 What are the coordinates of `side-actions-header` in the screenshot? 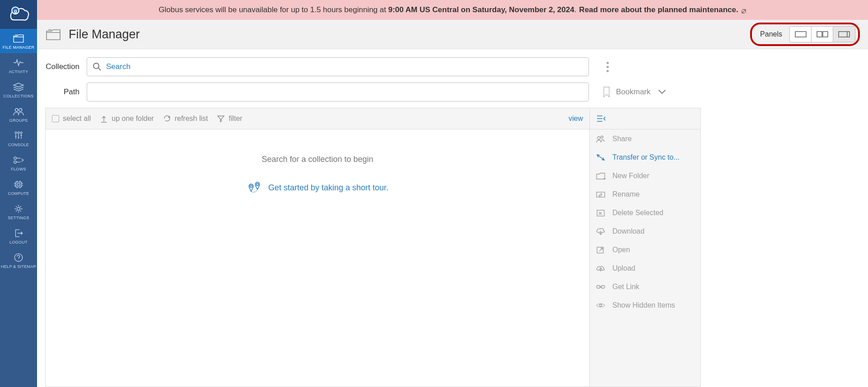 It's located at (645, 119).